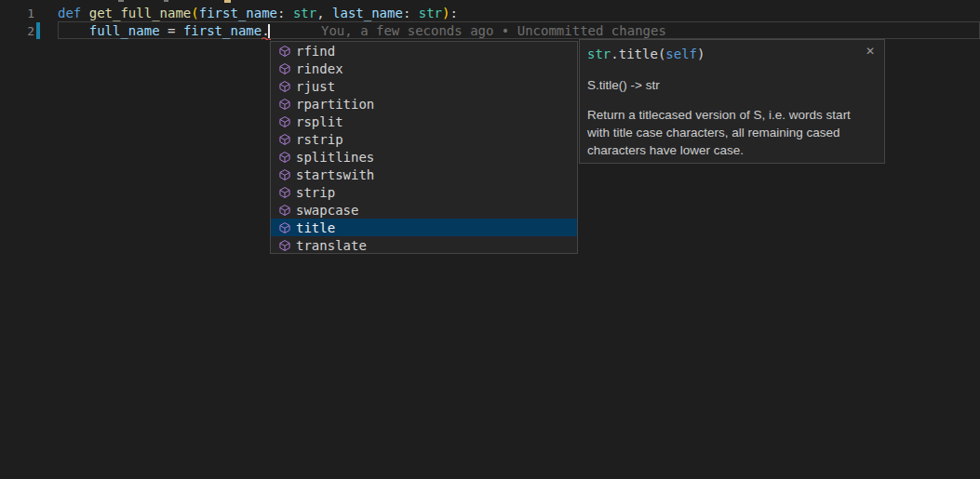 The height and width of the screenshot is (479, 980). Describe the element at coordinates (320, 140) in the screenshot. I see `suggest-item-label: rstrip` at that location.